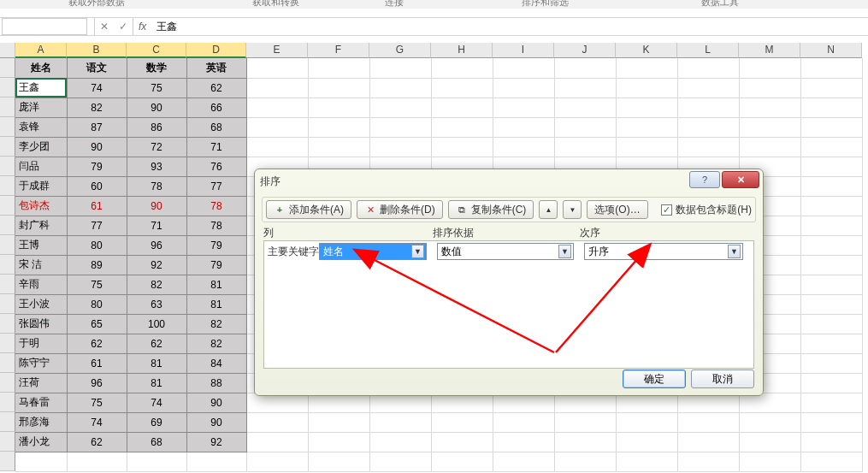  I want to click on cell: 包诗杰, so click(41, 205).